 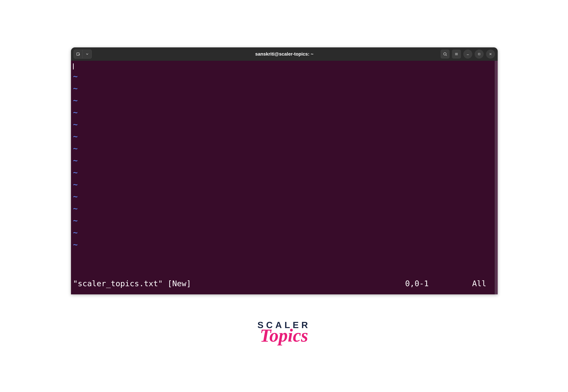 What do you see at coordinates (284, 66) in the screenshot?
I see `editor-line-cursor` at bounding box center [284, 66].